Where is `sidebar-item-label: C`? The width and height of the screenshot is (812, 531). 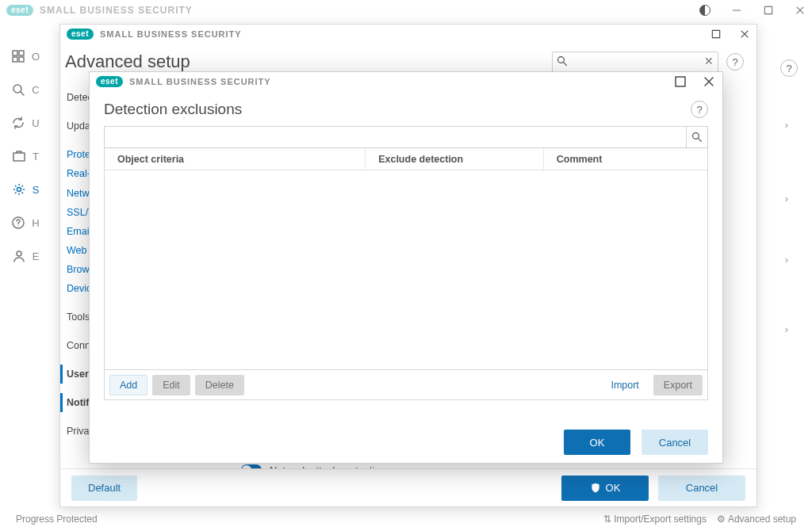
sidebar-item-label: C is located at coordinates (35, 90).